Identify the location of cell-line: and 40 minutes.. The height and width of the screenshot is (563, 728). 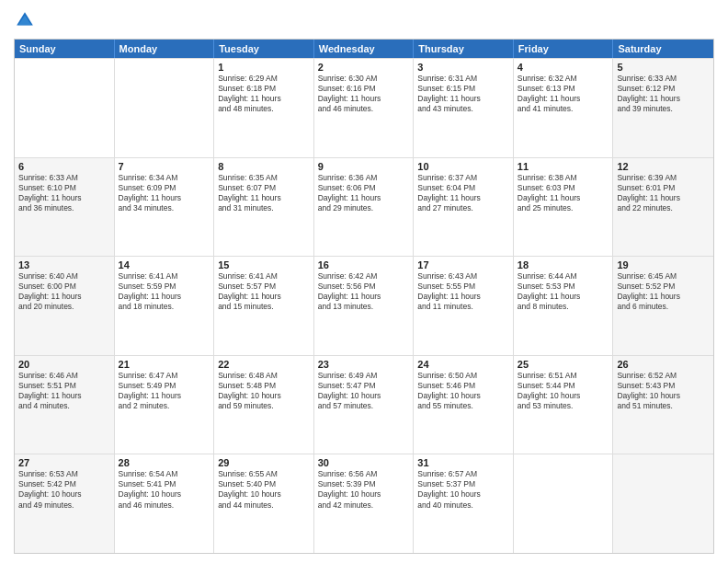
(463, 506).